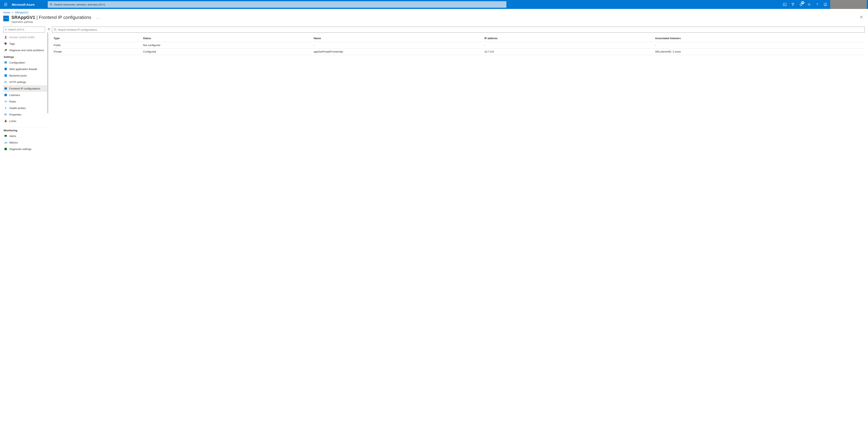 The height and width of the screenshot is (424, 868). What do you see at coordinates (16, 115) in the screenshot?
I see `menu-item-label: Properties` at bounding box center [16, 115].